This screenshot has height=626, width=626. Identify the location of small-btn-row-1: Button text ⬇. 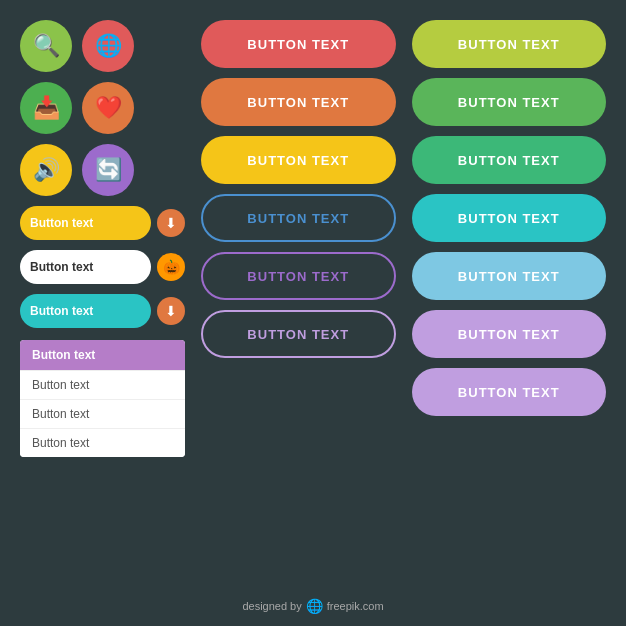
(102, 223).